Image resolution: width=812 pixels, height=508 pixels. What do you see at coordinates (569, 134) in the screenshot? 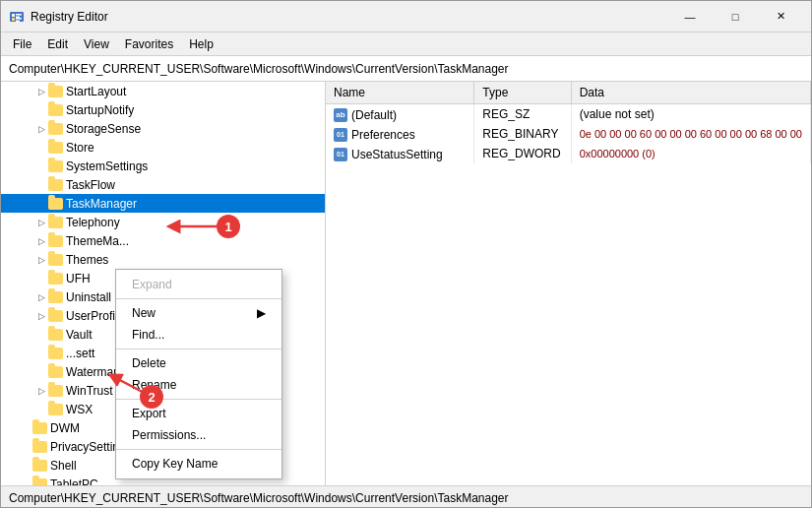
I see `table-row-preferences: 01 Preferences REG_BINARY 0e 00 00 00 60…` at bounding box center [569, 134].